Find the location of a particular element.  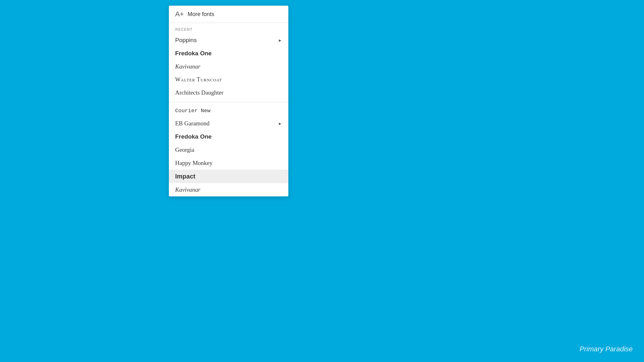

font-item-label: Courier New is located at coordinates (193, 111).